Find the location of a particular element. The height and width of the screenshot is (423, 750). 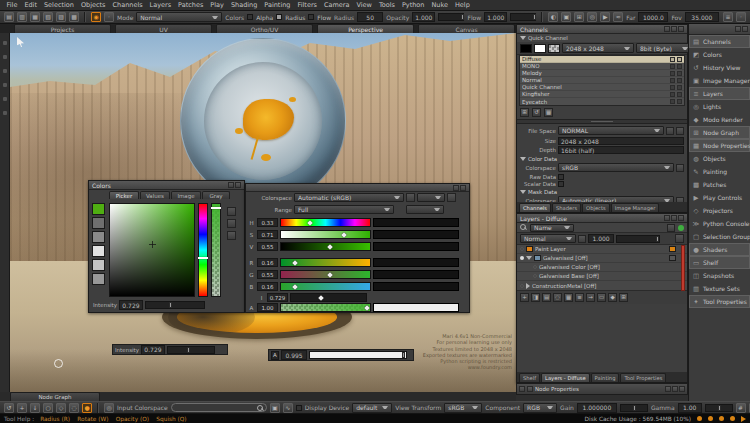

tab-values: Values is located at coordinates (155, 195).